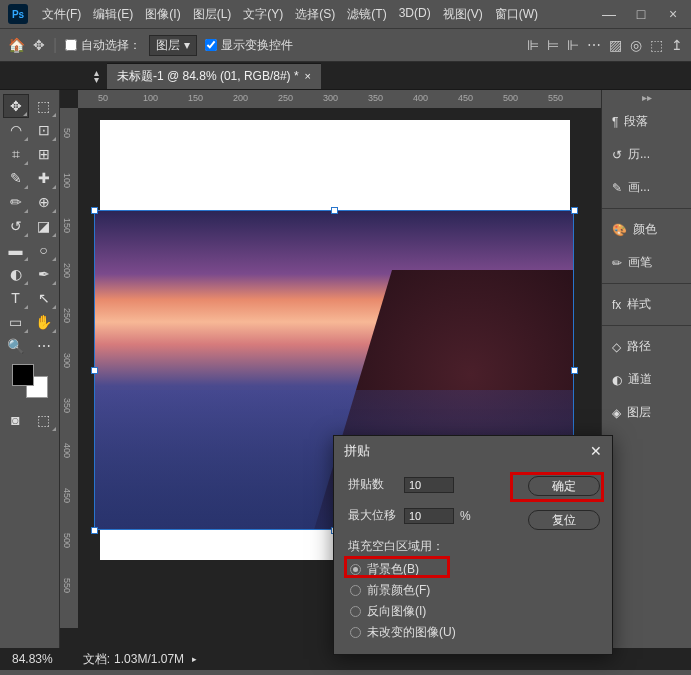  What do you see at coordinates (16, 322) in the screenshot?
I see `shape-tool: ▭` at bounding box center [16, 322].